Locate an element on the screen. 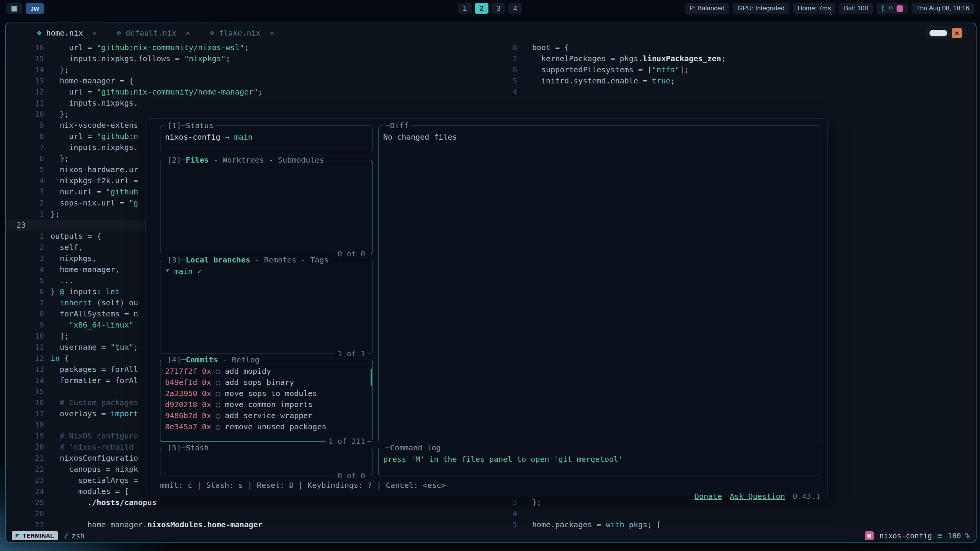 Image resolution: width=980 pixels, height=551 pixels. commits-count: 1 of 211 is located at coordinates (347, 442).